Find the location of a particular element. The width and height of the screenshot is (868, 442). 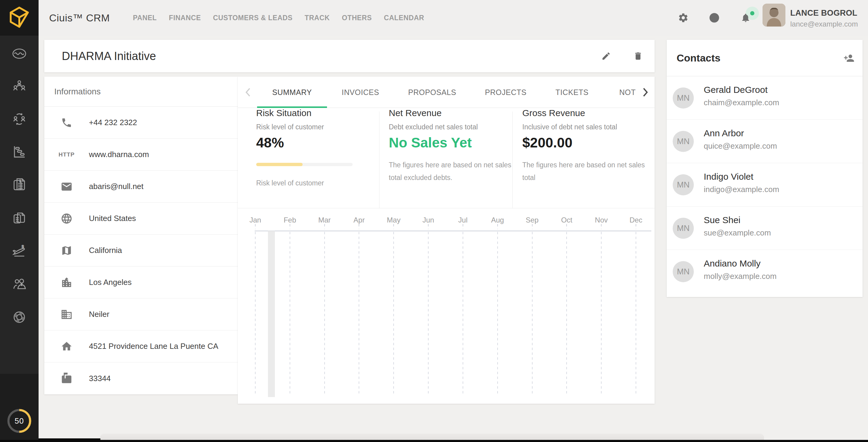

contact-row: MNAnn Arborquice@example.com is located at coordinates (765, 142).